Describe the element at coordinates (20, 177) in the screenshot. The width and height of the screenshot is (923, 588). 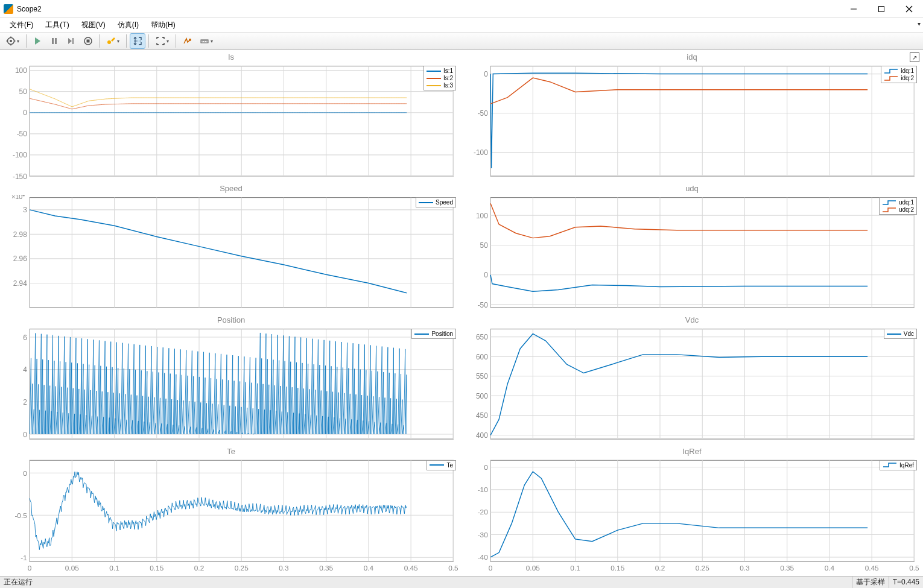
I see `svg-text: -150` at that location.